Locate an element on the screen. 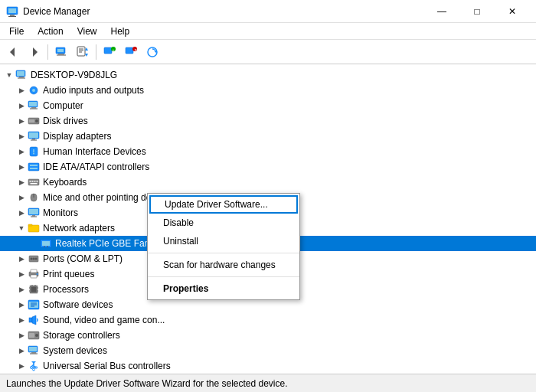 The image size is (536, 392). expand-hid-icon: ▶ is located at coordinates (21, 152).